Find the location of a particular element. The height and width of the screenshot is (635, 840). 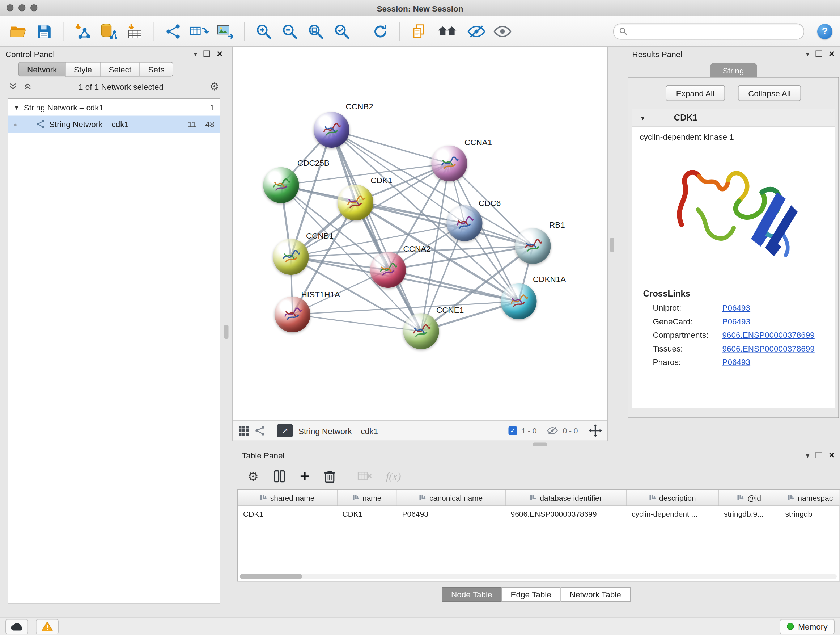

tab-network-table: Network Table is located at coordinates (595, 594).